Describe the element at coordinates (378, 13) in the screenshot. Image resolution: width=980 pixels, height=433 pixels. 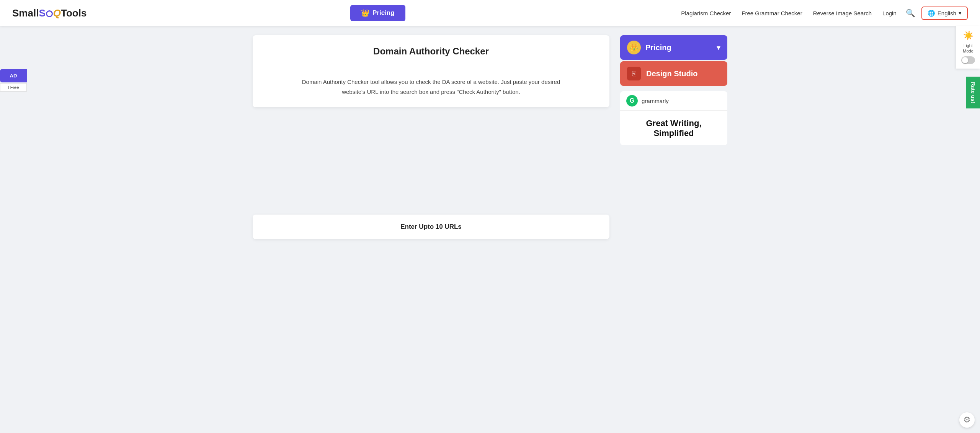
I see `pricing-button: 👑 Pricing` at that location.